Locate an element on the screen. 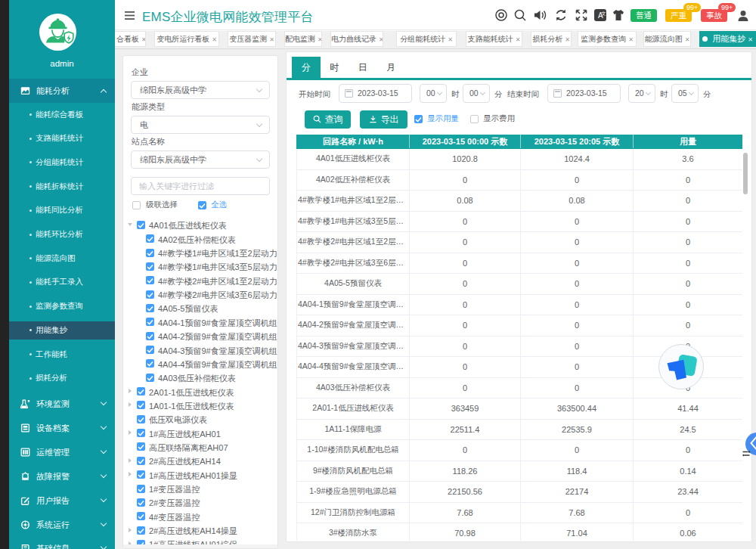 Image resolution: width=756 pixels, height=549 pixels. svg-text: 文 is located at coordinates (604, 14).